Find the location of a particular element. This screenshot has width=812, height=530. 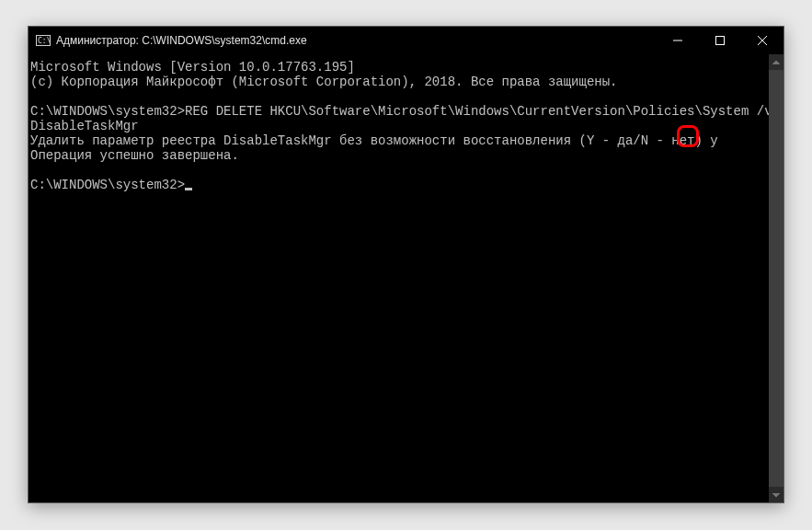

close-button is located at coordinates (762, 40).